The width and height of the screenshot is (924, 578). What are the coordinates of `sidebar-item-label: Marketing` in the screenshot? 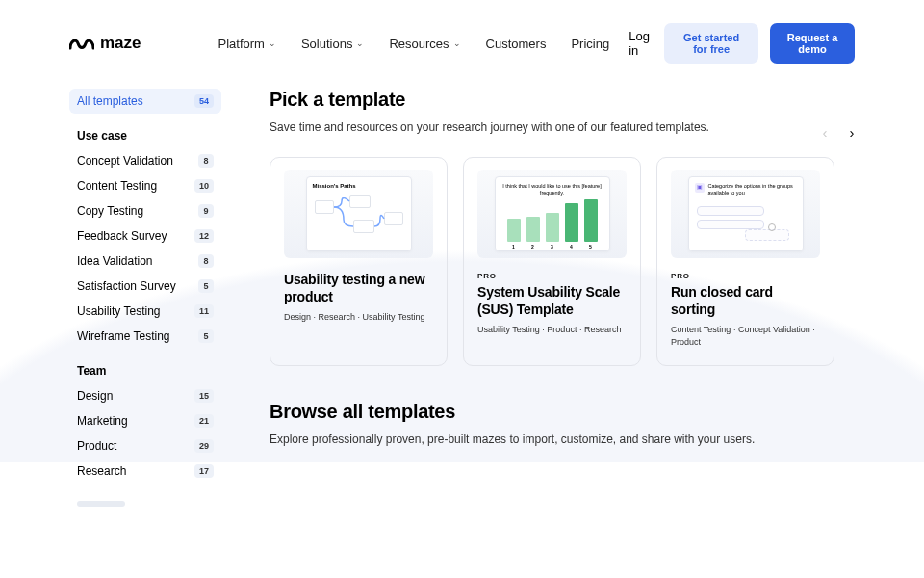 It's located at (102, 421).